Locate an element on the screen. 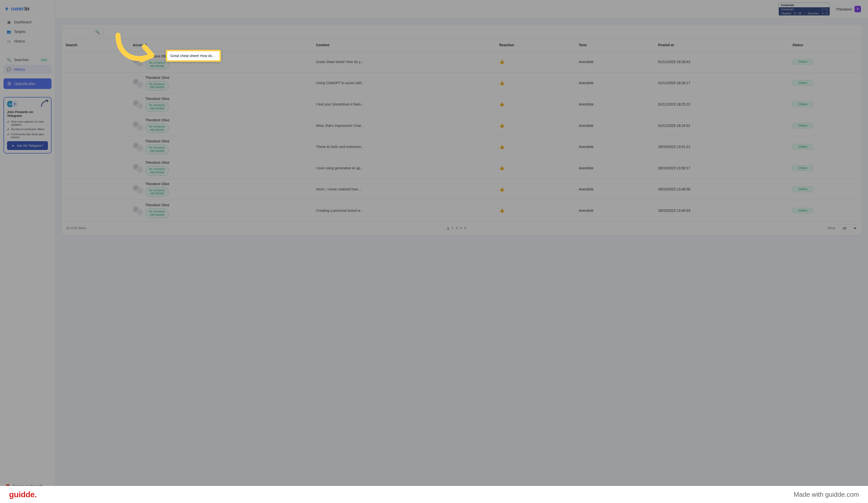 The height and width of the screenshot is (503, 868). table-row: Theodore Olive As company#95708300 Using… is located at coordinates (462, 83).